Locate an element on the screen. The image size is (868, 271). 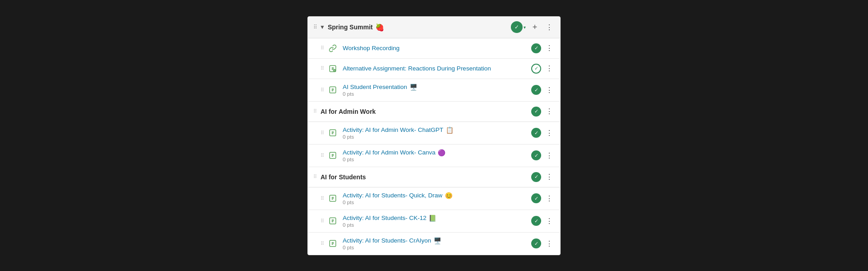
item-title: AI Student Presentation 🖥️ is located at coordinates (437, 87).